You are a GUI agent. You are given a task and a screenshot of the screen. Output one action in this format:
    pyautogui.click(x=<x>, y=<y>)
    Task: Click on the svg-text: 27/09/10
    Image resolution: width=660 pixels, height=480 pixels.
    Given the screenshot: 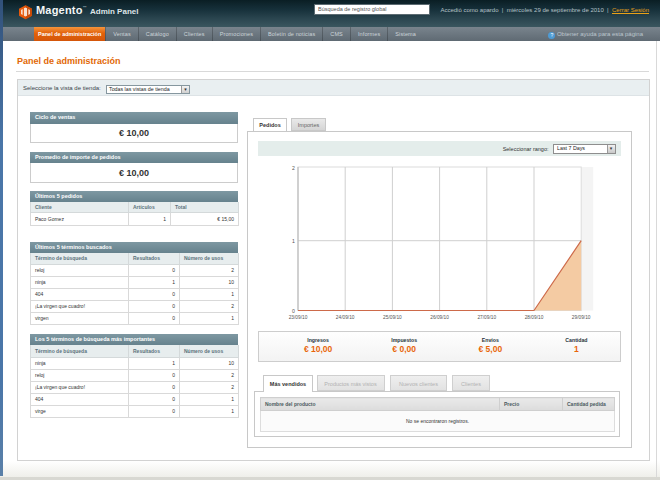 What is the action you would take?
    pyautogui.click(x=486, y=318)
    